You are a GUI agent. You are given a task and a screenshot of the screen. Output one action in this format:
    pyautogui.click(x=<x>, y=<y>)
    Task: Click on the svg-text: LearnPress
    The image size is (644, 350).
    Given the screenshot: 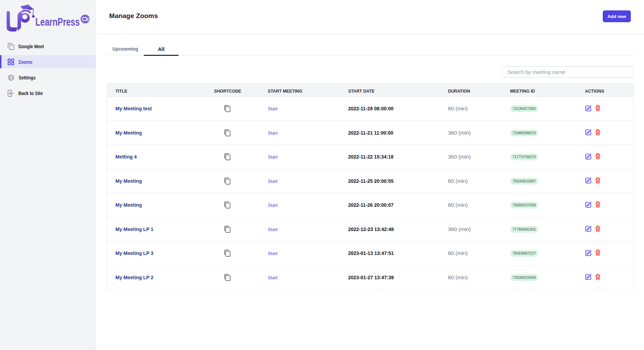 What is the action you would take?
    pyautogui.click(x=58, y=22)
    